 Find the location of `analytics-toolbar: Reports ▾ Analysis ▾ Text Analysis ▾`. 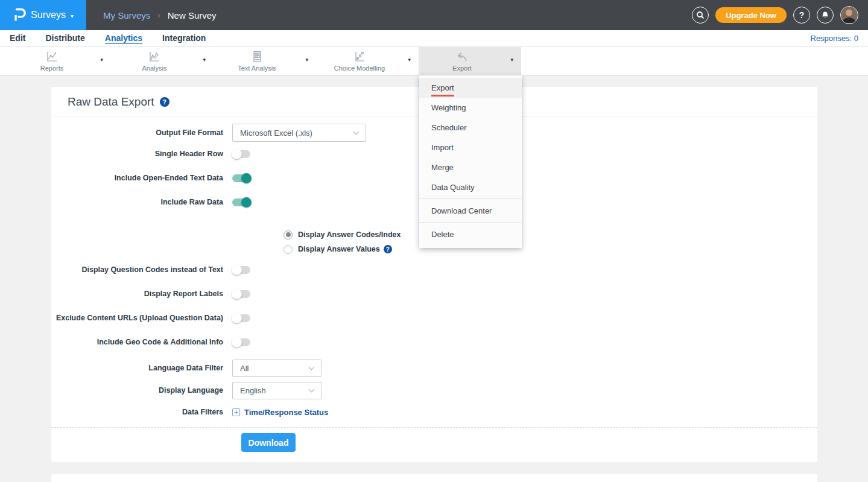

analytics-toolbar: Reports ▾ Analysis ▾ Text Analysis ▾ is located at coordinates (434, 62).